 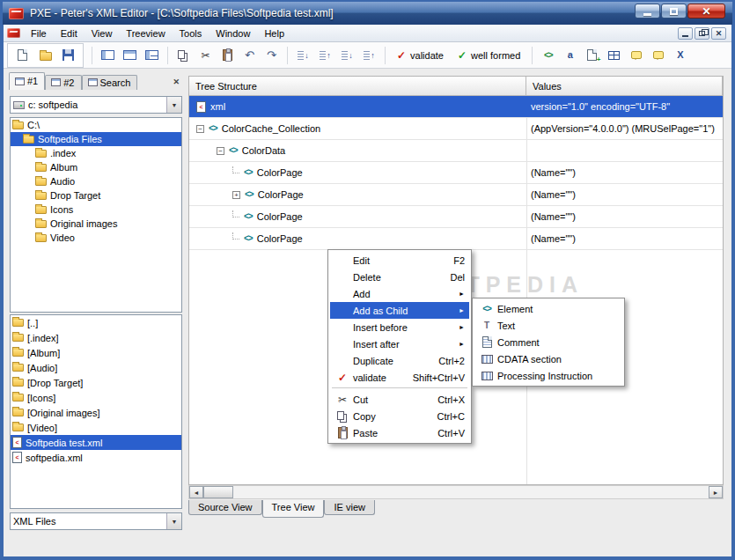 I want to click on menu-tools: Tools, so click(x=191, y=33).